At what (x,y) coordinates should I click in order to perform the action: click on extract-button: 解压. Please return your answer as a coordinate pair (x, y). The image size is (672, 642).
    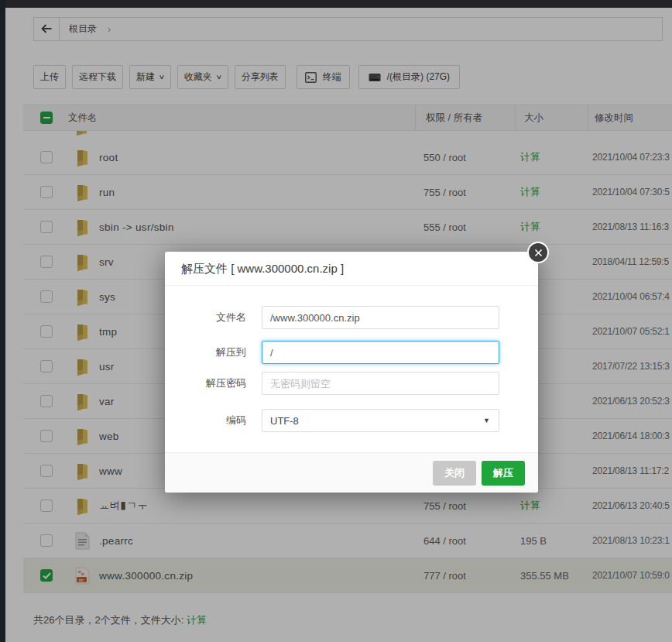
    Looking at the image, I should click on (503, 473).